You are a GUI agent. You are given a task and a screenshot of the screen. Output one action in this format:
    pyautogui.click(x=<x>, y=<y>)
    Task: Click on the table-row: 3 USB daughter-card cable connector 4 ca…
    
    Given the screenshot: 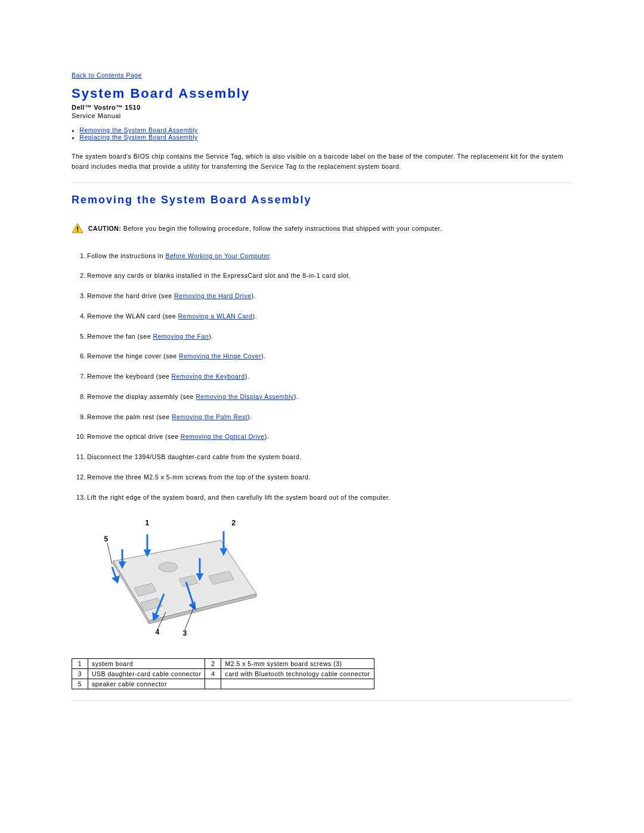 What is the action you would take?
    pyautogui.click(x=223, y=674)
    